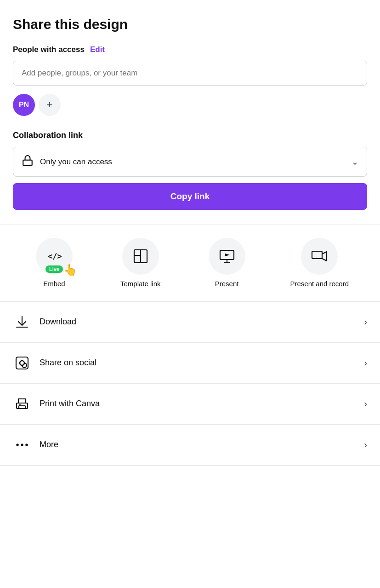 This screenshot has height=588, width=380. What do you see at coordinates (190, 322) in the screenshot?
I see `action-item-download: Download ›` at bounding box center [190, 322].